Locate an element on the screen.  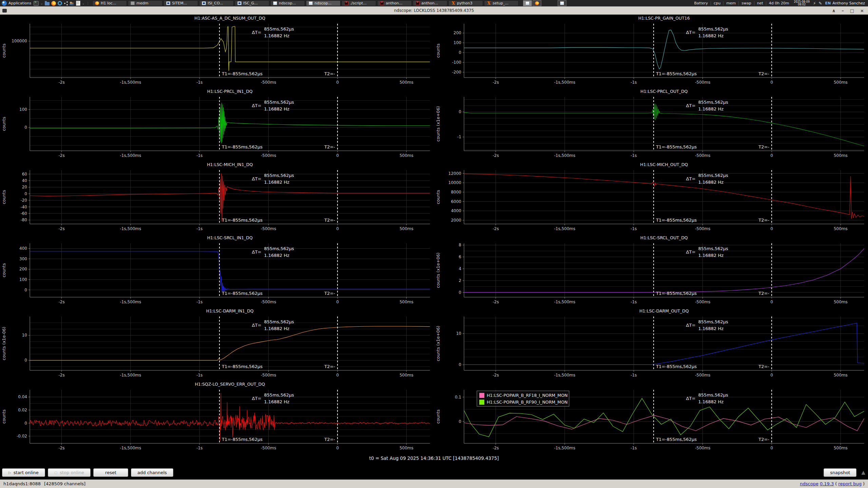
tray-swap: swap is located at coordinates (746, 3).